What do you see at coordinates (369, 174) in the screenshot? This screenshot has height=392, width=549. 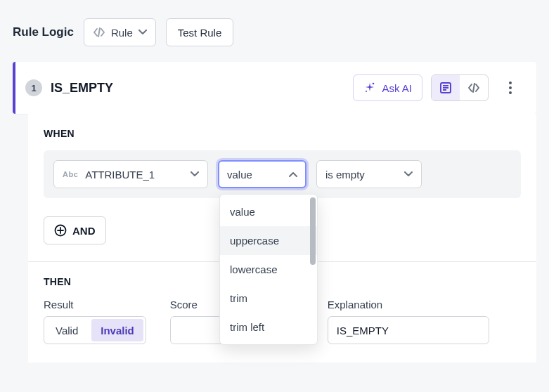 I see `operator-select: is empty` at bounding box center [369, 174].